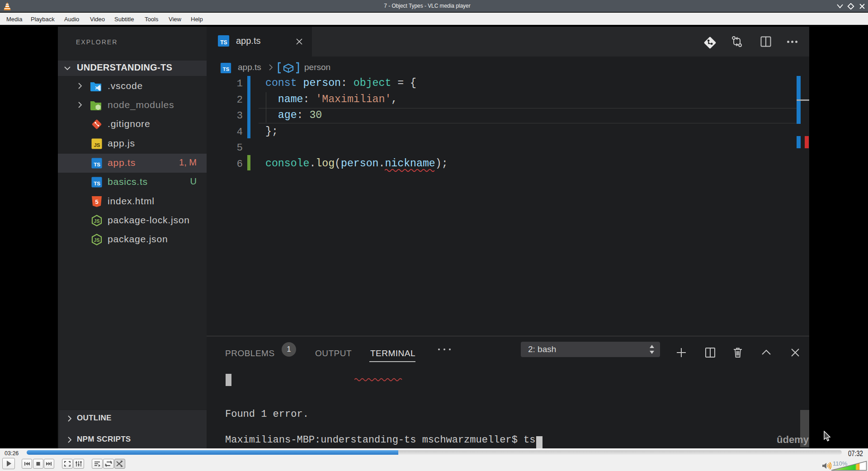 This screenshot has height=471, width=868. Describe the element at coordinates (97, 202) in the screenshot. I see `svg-text: 5` at that location.